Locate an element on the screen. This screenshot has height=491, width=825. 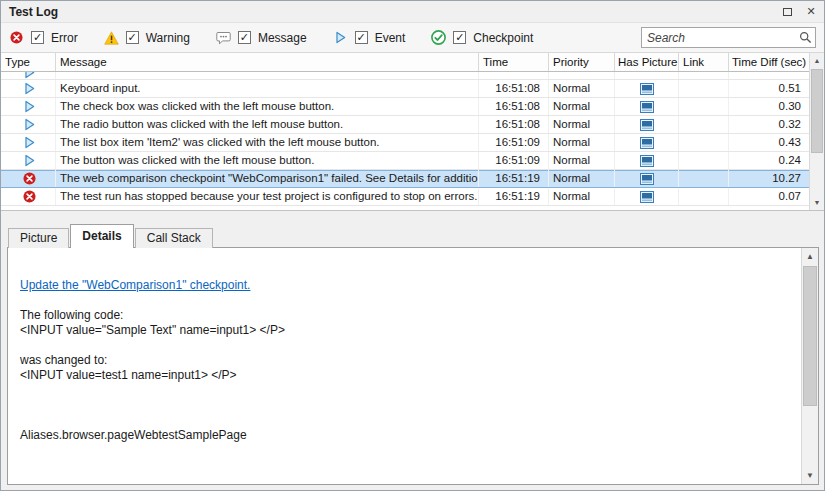
warning-icon is located at coordinates (112, 38).